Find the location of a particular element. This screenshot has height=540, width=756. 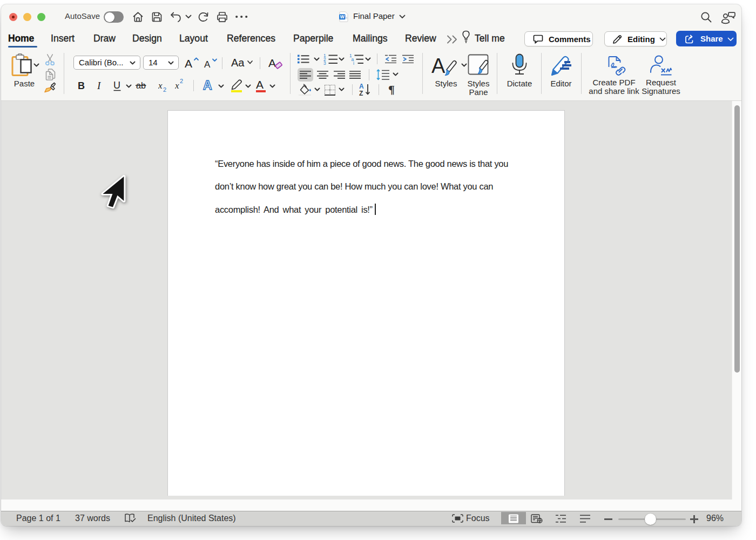

svg-text: B is located at coordinates (81, 86).